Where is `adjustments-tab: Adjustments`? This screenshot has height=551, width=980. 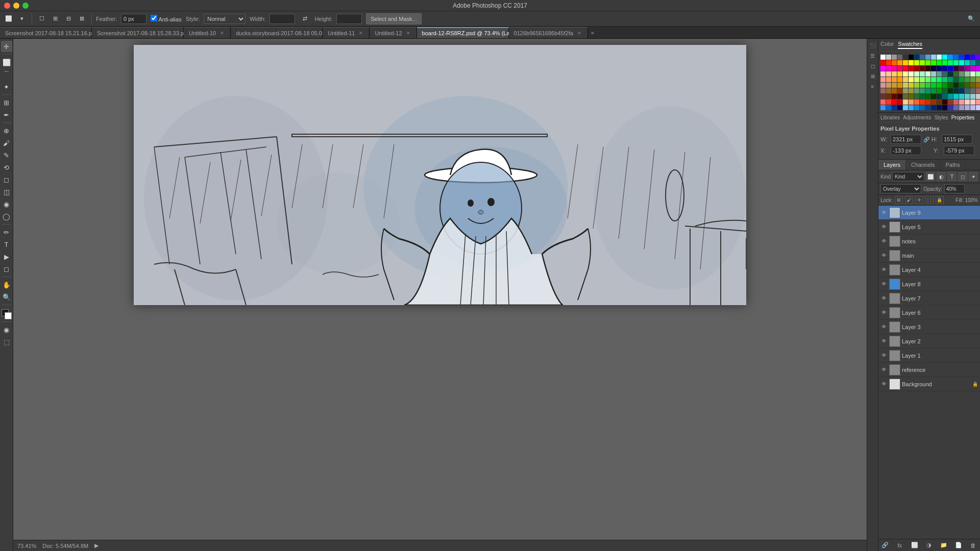 adjustments-tab: Adjustments is located at coordinates (917, 117).